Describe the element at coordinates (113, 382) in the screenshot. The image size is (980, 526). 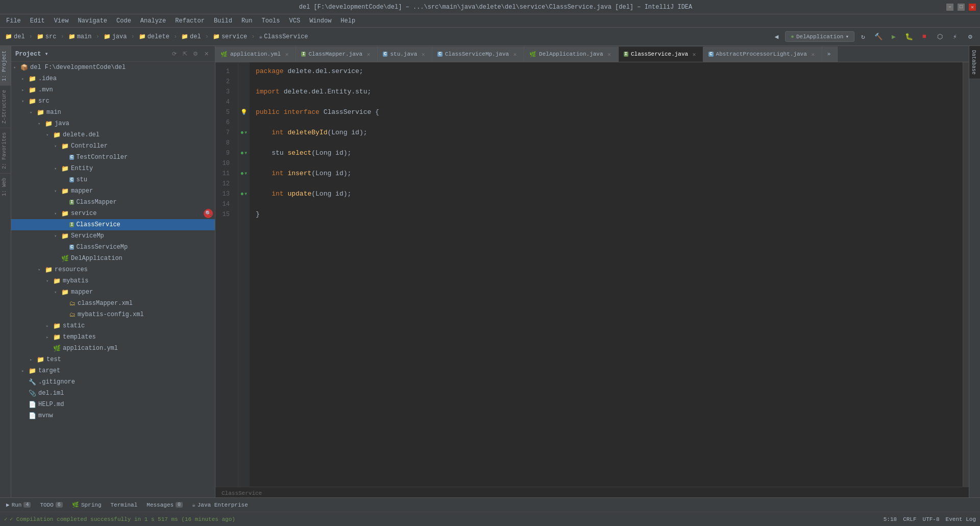
I see `tree-item-gitignore: 🔧.gitignore` at that location.